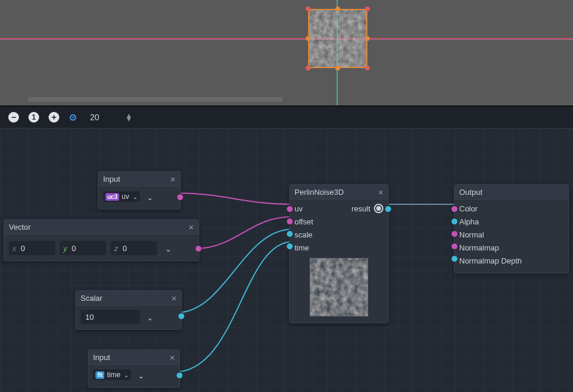 This screenshot has height=392, width=573. Describe the element at coordinates (101, 240) in the screenshot. I see `node-vector: Vector × x y z ⌄` at that location.